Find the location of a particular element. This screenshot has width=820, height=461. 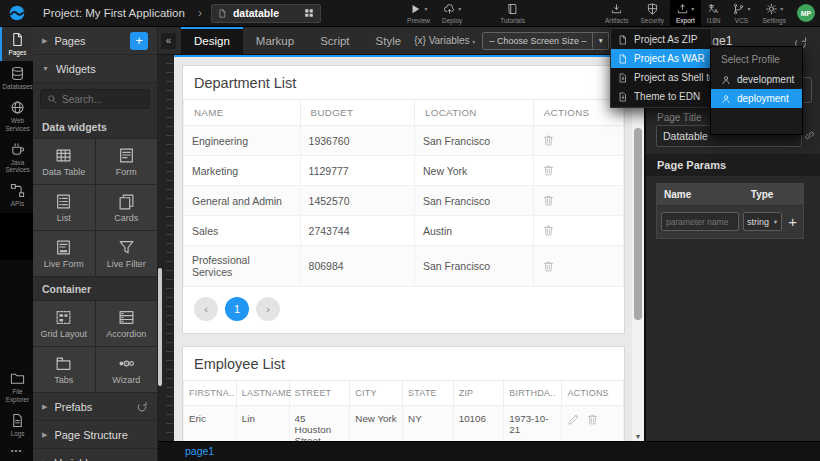

table-row: Marketing 1129777 New York is located at coordinates (404, 171).